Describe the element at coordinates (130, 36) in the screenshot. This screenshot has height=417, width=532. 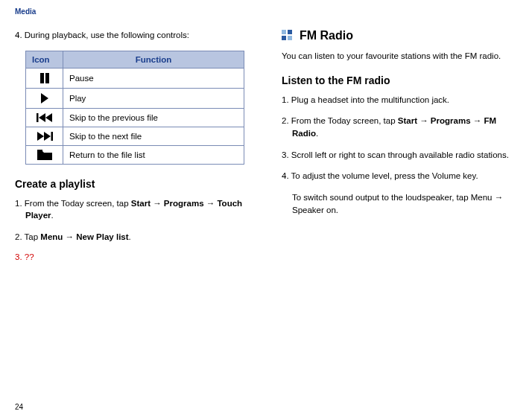
I see `playback-step-4: 4. During playback, use the following co…` at that location.